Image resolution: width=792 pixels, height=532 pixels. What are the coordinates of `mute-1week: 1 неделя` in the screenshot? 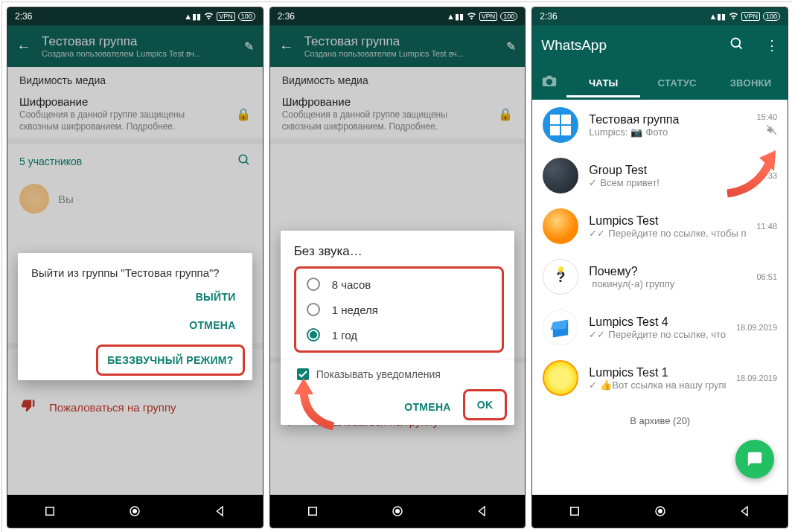 It's located at (399, 310).